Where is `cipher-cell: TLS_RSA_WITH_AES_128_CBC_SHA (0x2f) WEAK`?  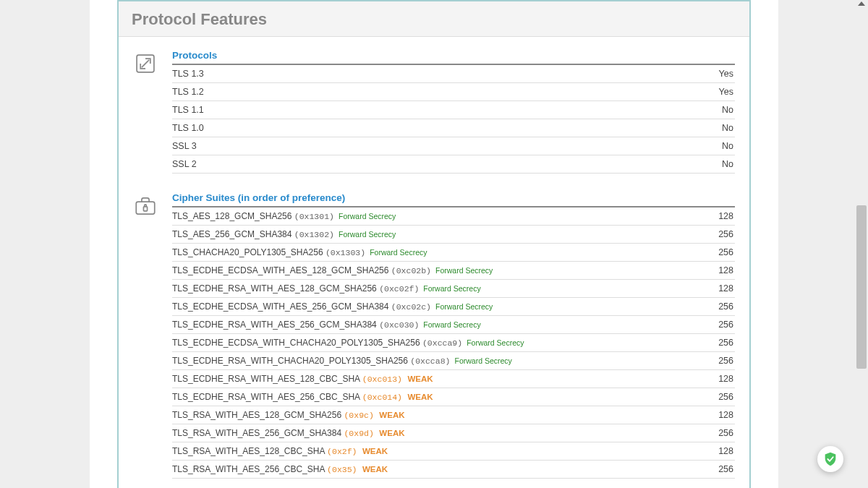 cipher-cell: TLS_RSA_WITH_AES_128_CBC_SHA (0x2f) WEAK is located at coordinates (441, 451).